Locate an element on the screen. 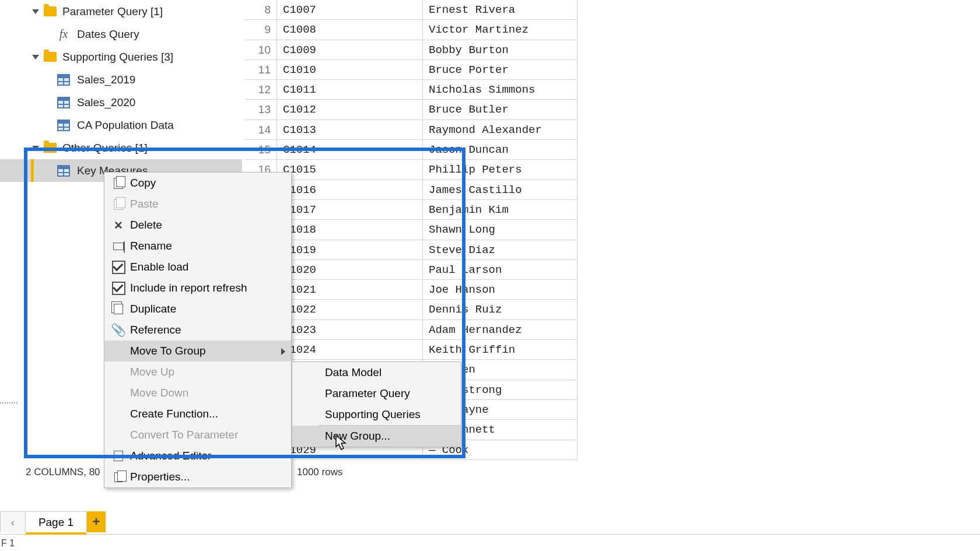 The width and height of the screenshot is (980, 551). page-tabs: ‹ Page 1 + is located at coordinates (52, 522).